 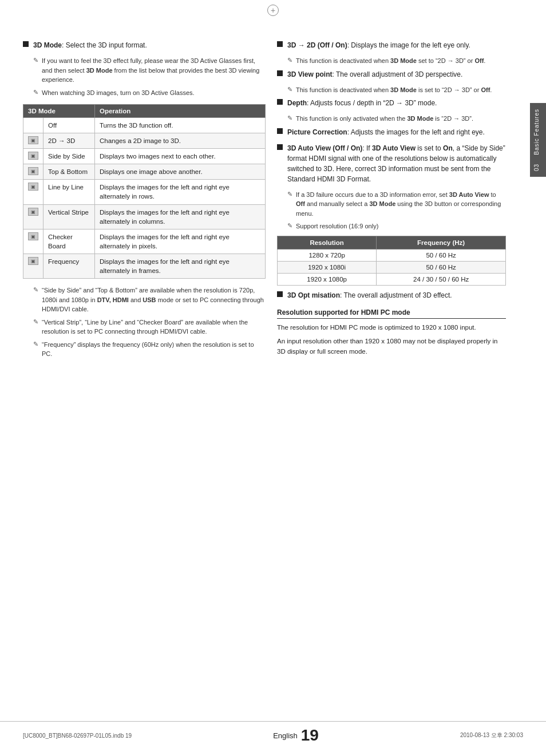 I want to click on note-3d-active-glasses: ✎ When watching 3D images, turn on 3D Ac…, so click(x=149, y=93).